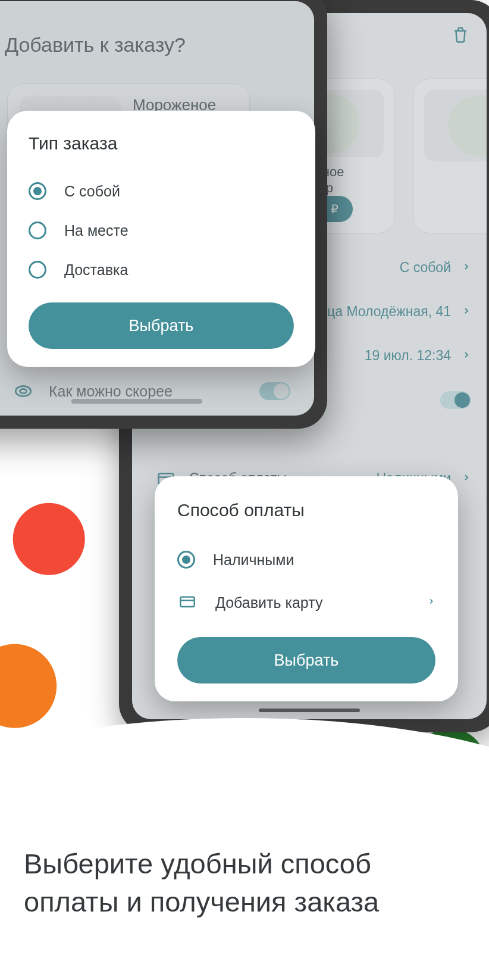 The height and width of the screenshot is (980, 489). I want to click on payment-option-add-card: Добавить карту, so click(306, 603).